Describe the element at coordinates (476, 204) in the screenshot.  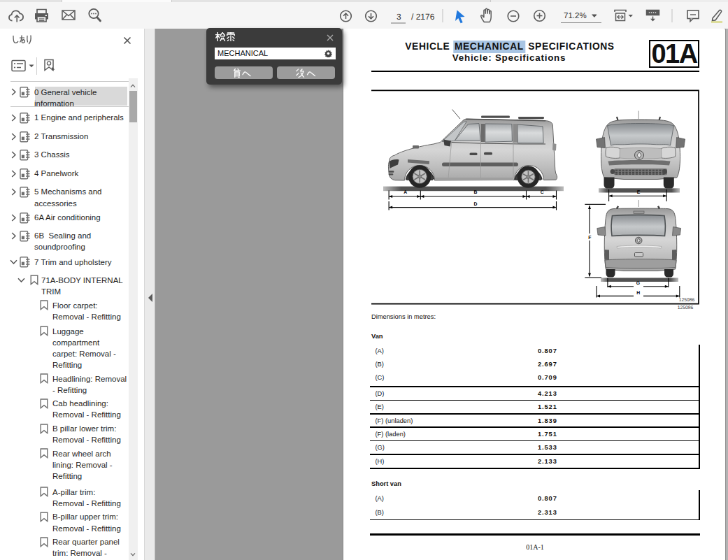
I see `svg-text: D` at that location.